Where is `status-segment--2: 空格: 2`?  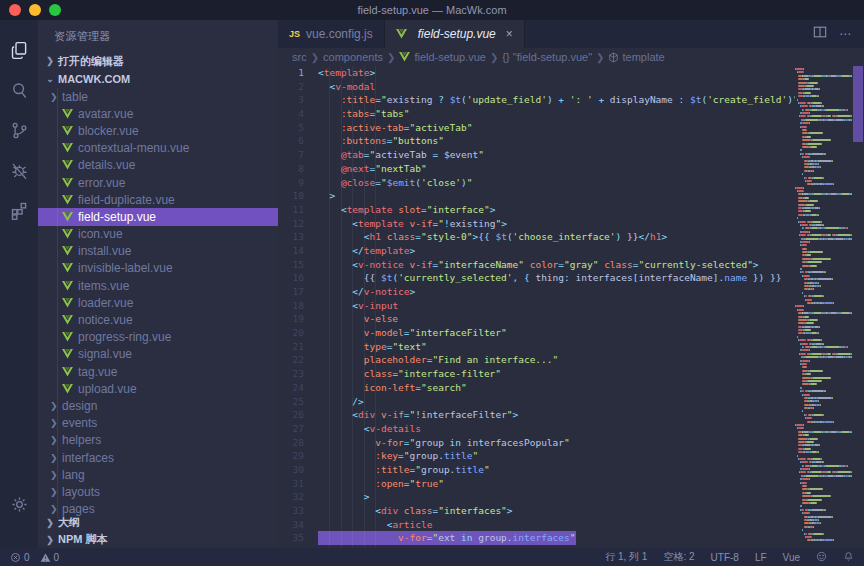 status-segment--2: 空格: 2 is located at coordinates (678, 557).